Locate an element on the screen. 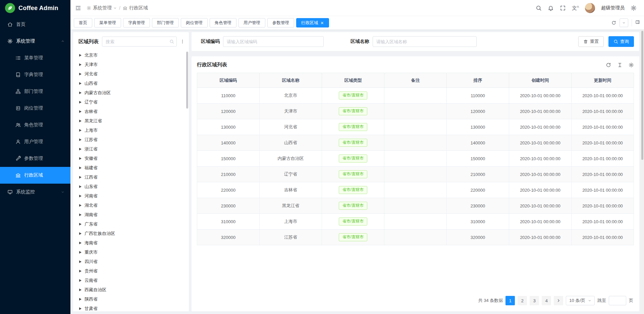  tree-item: 黑龙江省 is located at coordinates (131, 121).